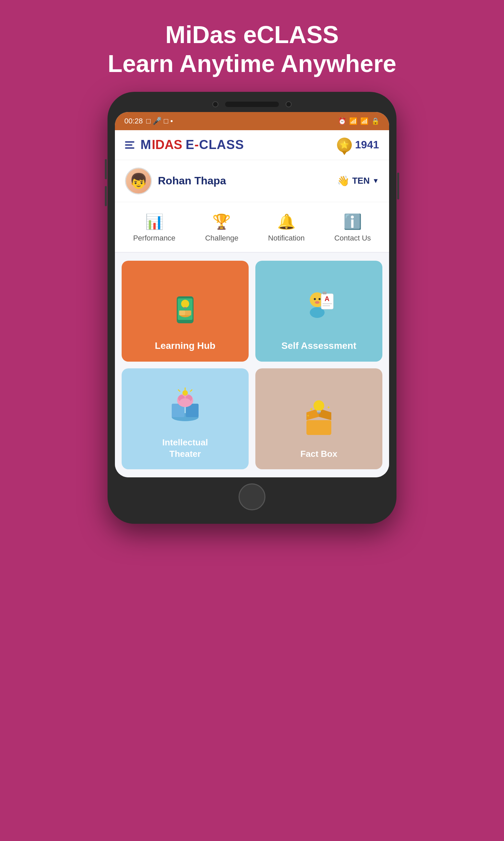 This screenshot has height=841, width=504. I want to click on app-logo: M IDAS E-CLASS, so click(192, 145).